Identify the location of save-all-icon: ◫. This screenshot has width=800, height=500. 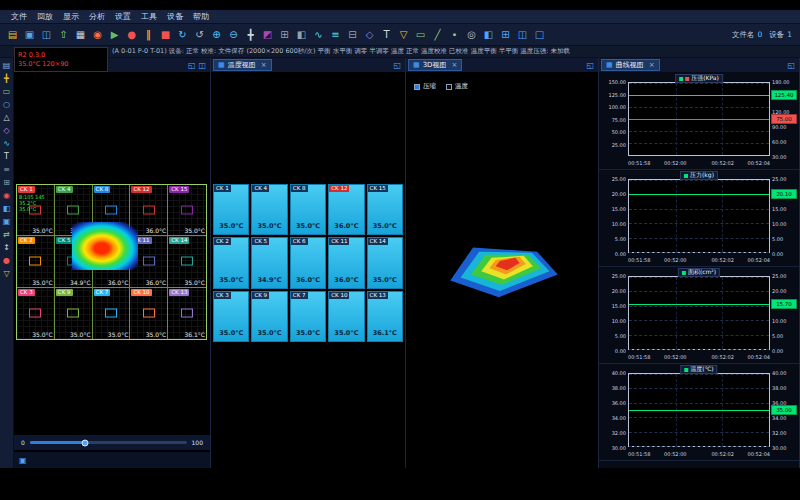
(46, 35).